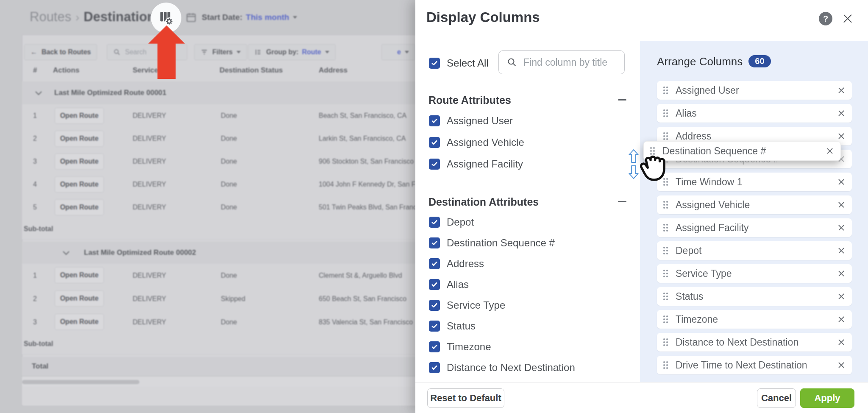  What do you see at coordinates (754, 365) in the screenshot?
I see `arrange-item: Drive Time to Next Destination` at bounding box center [754, 365].